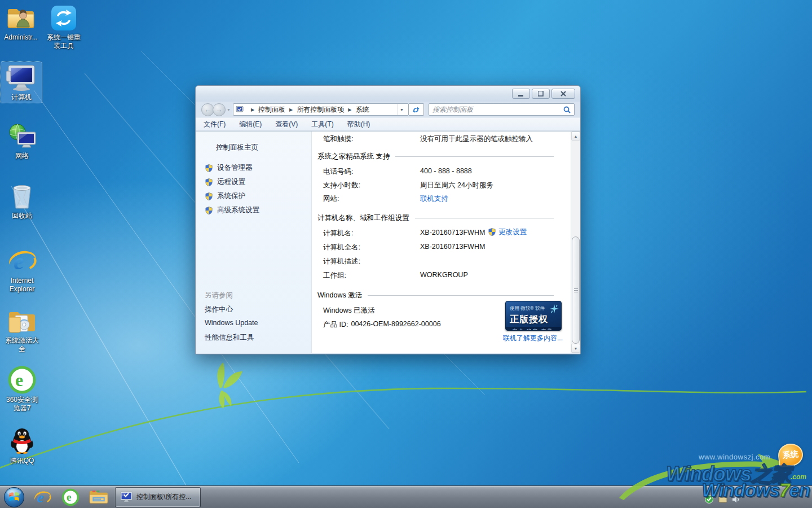 The image size is (812, 508). What do you see at coordinates (349, 310) in the screenshot?
I see `field-value: Windows 已激活` at bounding box center [349, 310].